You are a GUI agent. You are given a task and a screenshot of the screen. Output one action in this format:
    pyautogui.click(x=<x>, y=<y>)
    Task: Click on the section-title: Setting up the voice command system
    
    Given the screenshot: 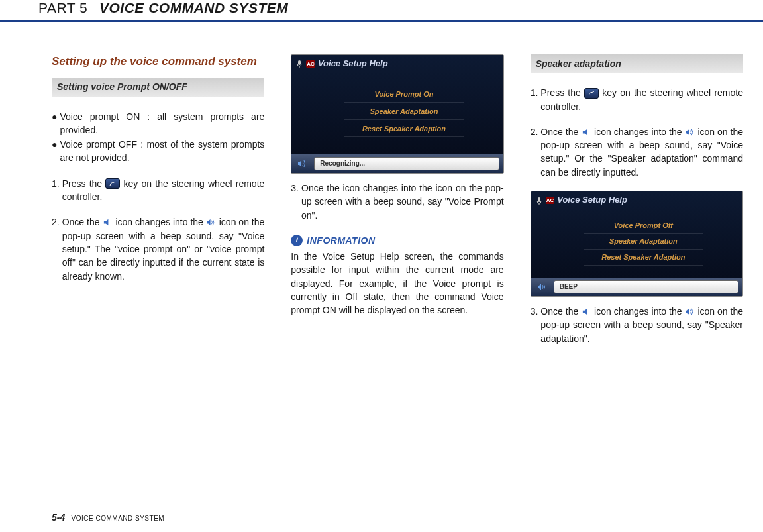 What is the action you would take?
    pyautogui.click(x=158, y=61)
    